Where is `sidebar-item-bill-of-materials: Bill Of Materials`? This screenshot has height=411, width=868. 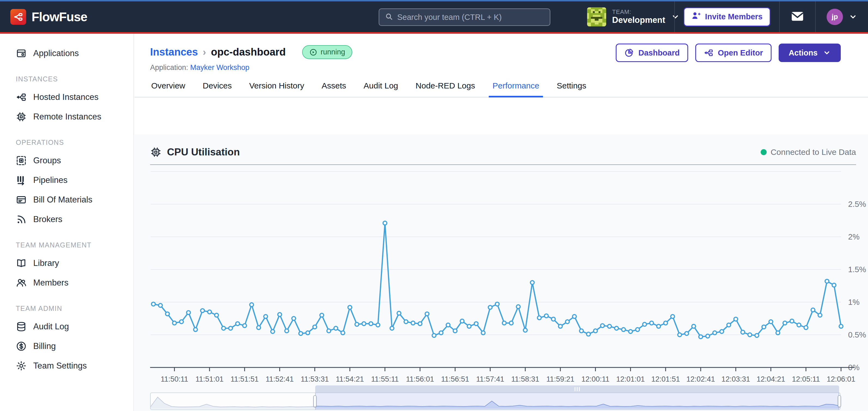 sidebar-item-bill-of-materials: Bill Of Materials is located at coordinates (67, 200).